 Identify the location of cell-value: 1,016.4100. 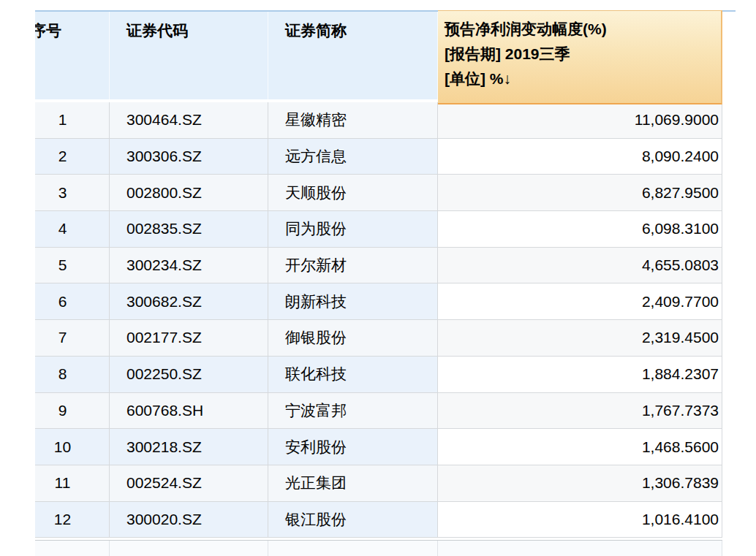
(581, 520).